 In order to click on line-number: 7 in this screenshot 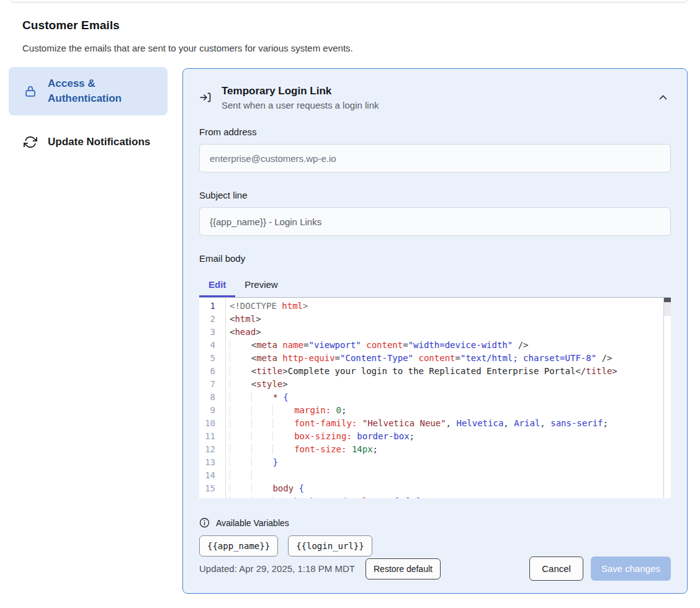, I will do `click(207, 385)`.